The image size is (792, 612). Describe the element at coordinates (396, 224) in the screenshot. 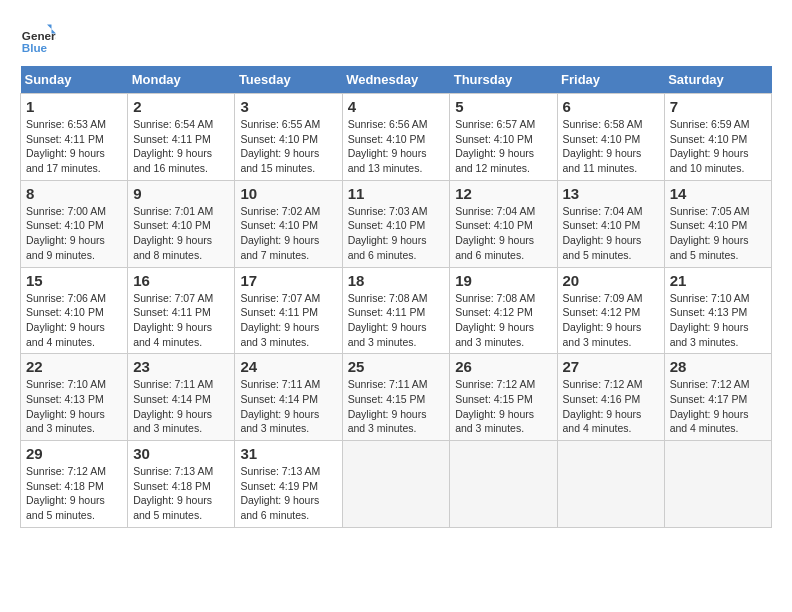

I see `calendar-week-2: 8 Sunrise: 7:00 AM Sunset: 4:10 PM Dayli…` at that location.